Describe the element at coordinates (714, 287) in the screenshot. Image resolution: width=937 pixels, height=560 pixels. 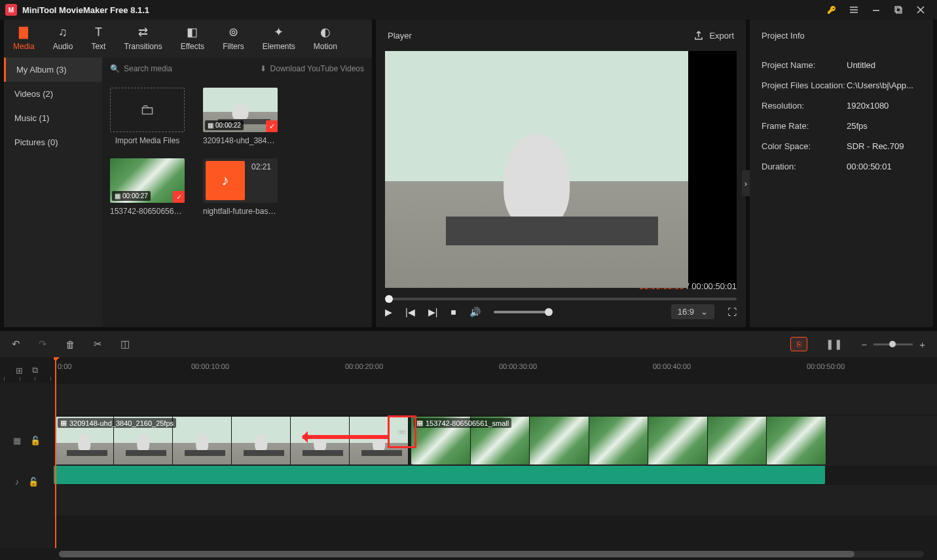
I see `total-time: 00:00:50:01` at that location.